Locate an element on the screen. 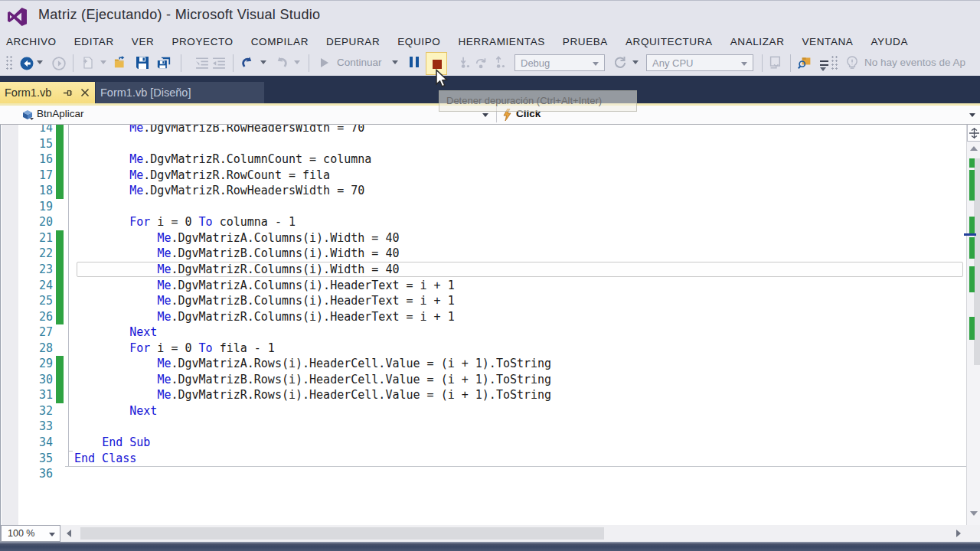 This screenshot has width=980, height=551. menu-compilar: COMPILAR is located at coordinates (279, 41).